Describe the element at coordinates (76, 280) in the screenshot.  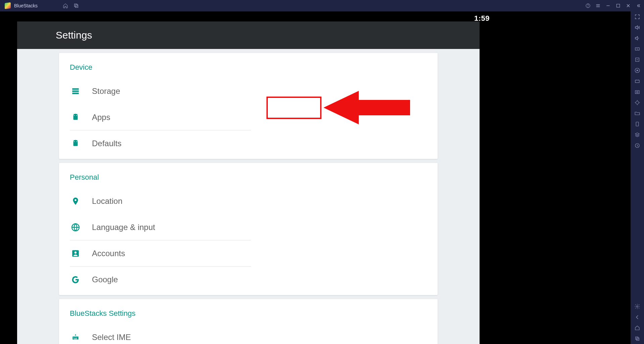
I see `google-icon` at that location.